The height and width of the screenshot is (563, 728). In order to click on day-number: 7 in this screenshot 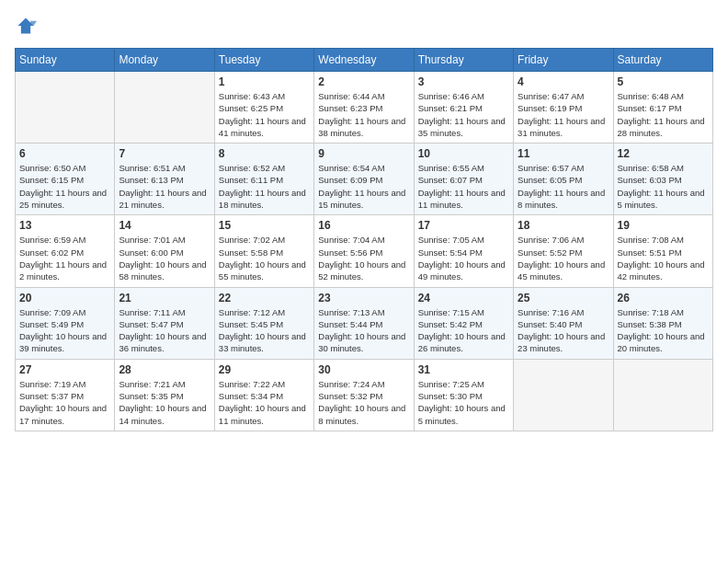, I will do `click(164, 154)`.